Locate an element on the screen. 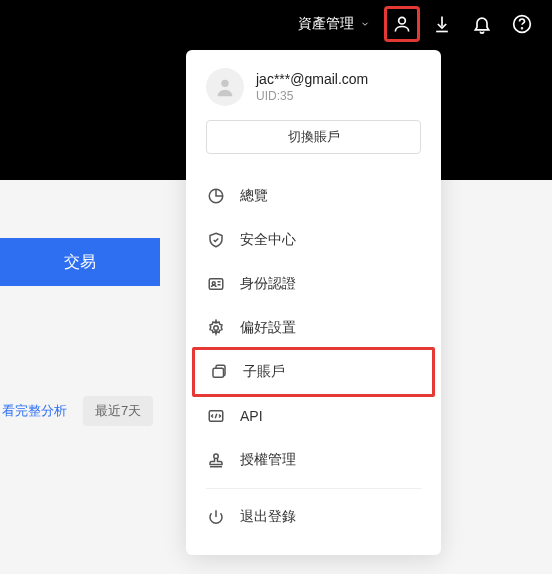 This screenshot has width=552, height=574. menu-subaccount: 子賬戶 is located at coordinates (314, 372).